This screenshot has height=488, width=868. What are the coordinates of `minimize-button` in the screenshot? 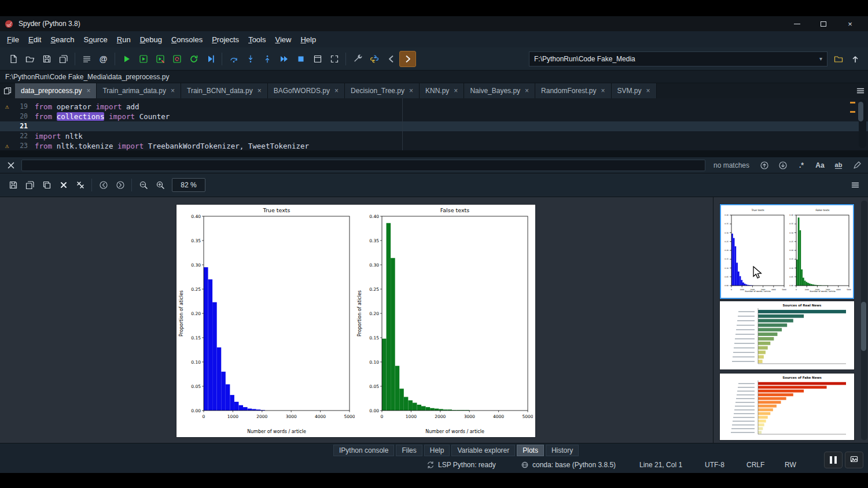 It's located at (797, 24).